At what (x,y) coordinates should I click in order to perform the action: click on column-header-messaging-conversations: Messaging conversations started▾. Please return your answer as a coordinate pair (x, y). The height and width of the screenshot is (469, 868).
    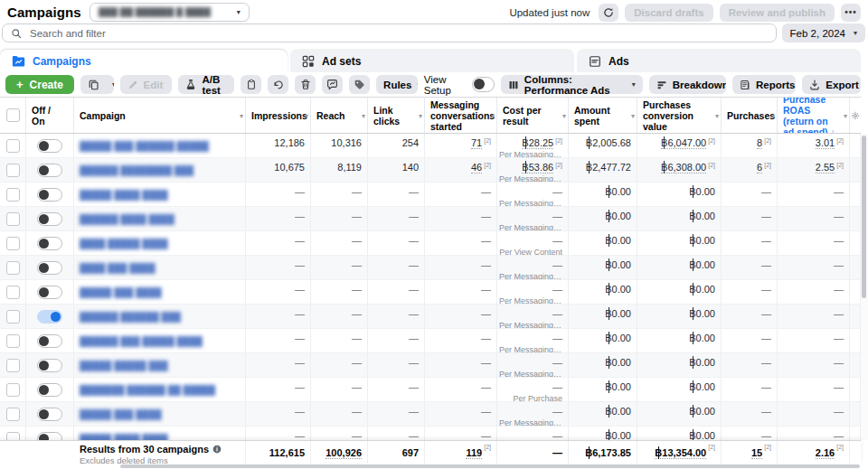
    Looking at the image, I should click on (461, 116).